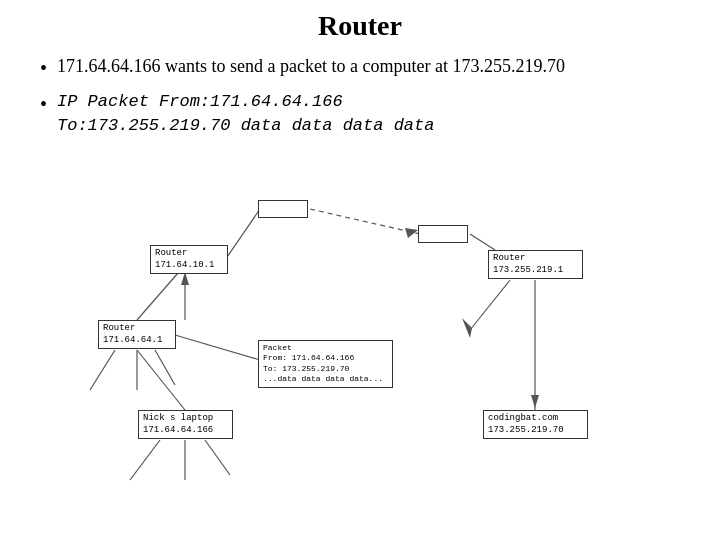  Describe the element at coordinates (246, 126) in the screenshot. I see `bullet-italic-line2: To:173.255.219.70 data data data data` at that location.